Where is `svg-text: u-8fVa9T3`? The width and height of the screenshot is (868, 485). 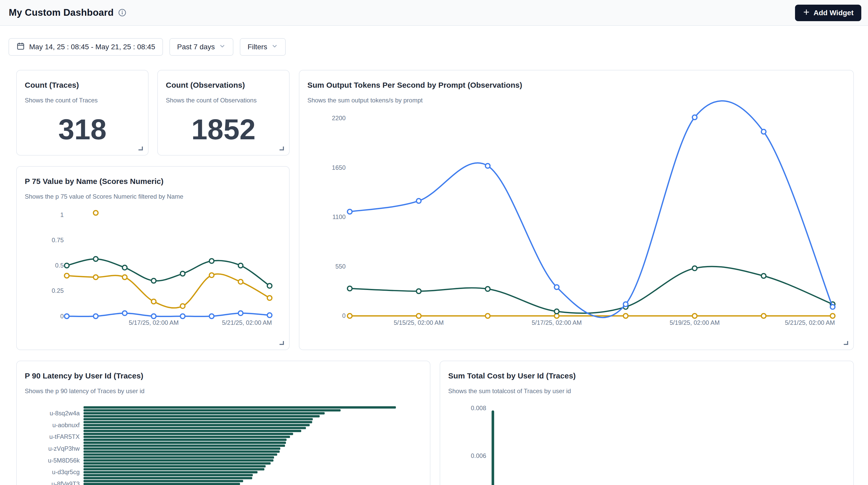
svg-text: u-8fVa9T3 is located at coordinates (65, 483).